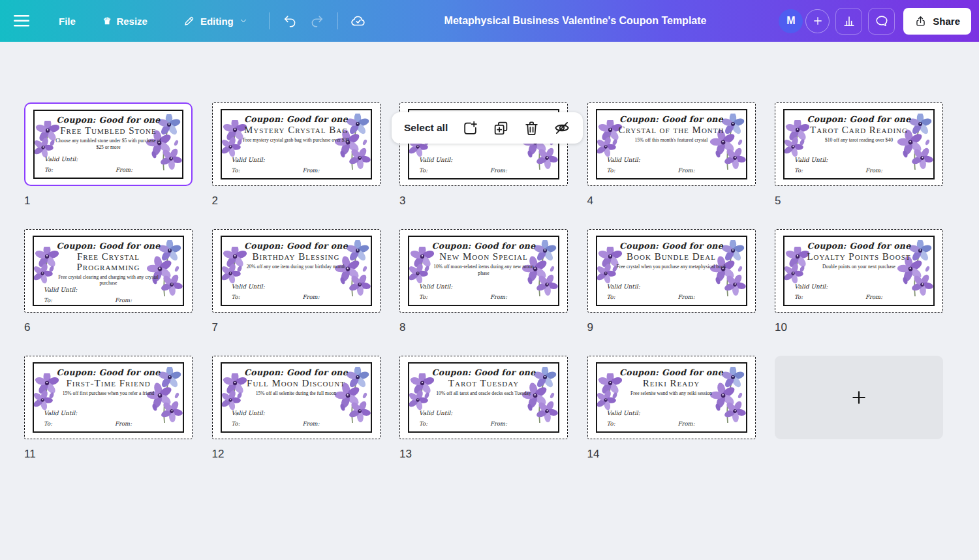  What do you see at coordinates (22, 21) in the screenshot?
I see `menu-button` at bounding box center [22, 21].